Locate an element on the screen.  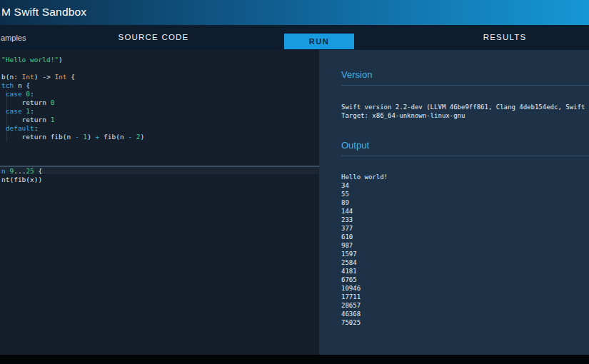
code-line: "Hello world!") is located at coordinates (73, 60).